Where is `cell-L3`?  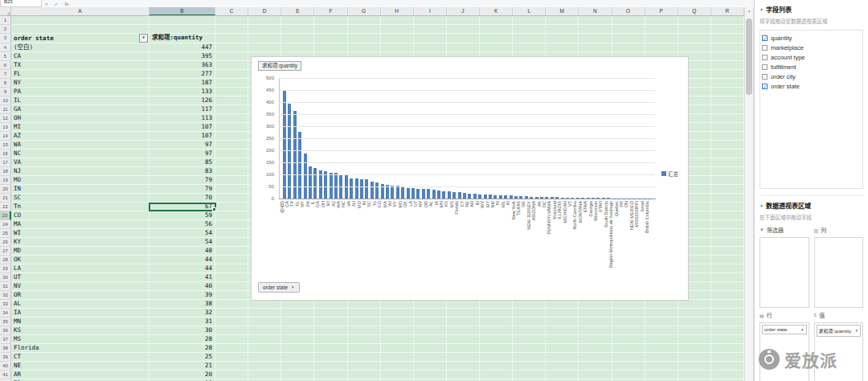 cell-L3 is located at coordinates (529, 39).